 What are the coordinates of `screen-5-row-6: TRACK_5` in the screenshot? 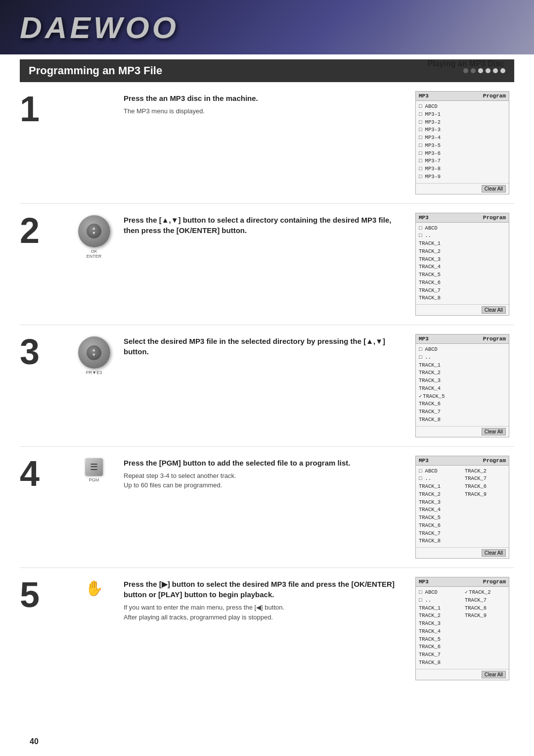 It's located at (439, 640).